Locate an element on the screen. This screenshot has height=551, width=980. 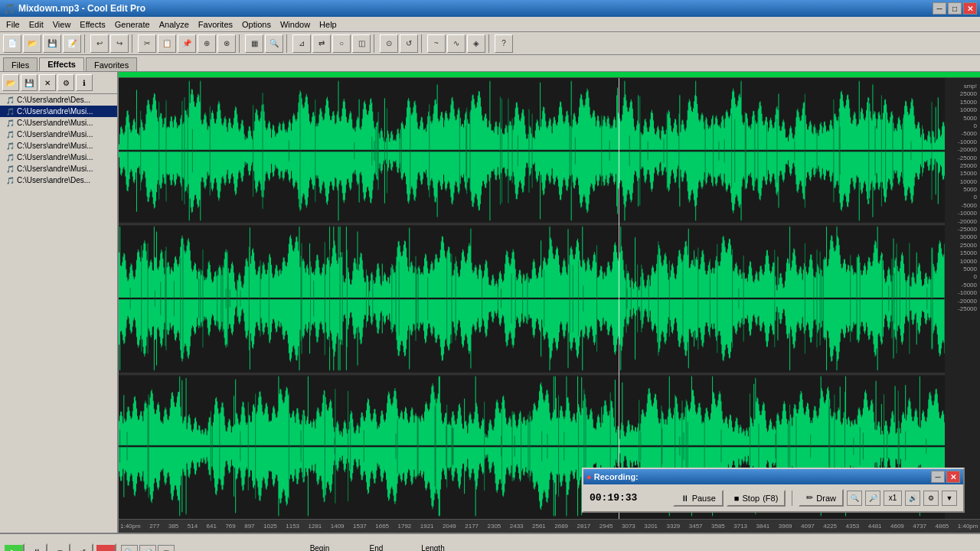
db-label-n10000b: -10000 is located at coordinates (962, 214).